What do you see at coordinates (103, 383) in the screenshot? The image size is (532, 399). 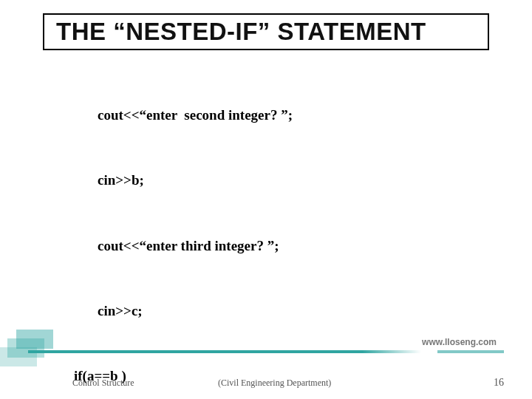 I see `footer-section: Control Structure` at bounding box center [103, 383].